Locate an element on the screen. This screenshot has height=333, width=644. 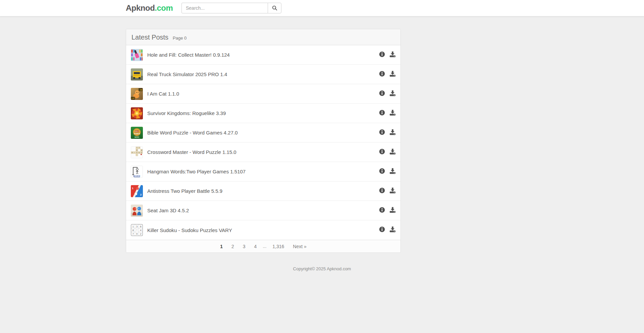
post-title-link: Real Truck Simulator 2025 PRO 1.4 is located at coordinates (187, 74).